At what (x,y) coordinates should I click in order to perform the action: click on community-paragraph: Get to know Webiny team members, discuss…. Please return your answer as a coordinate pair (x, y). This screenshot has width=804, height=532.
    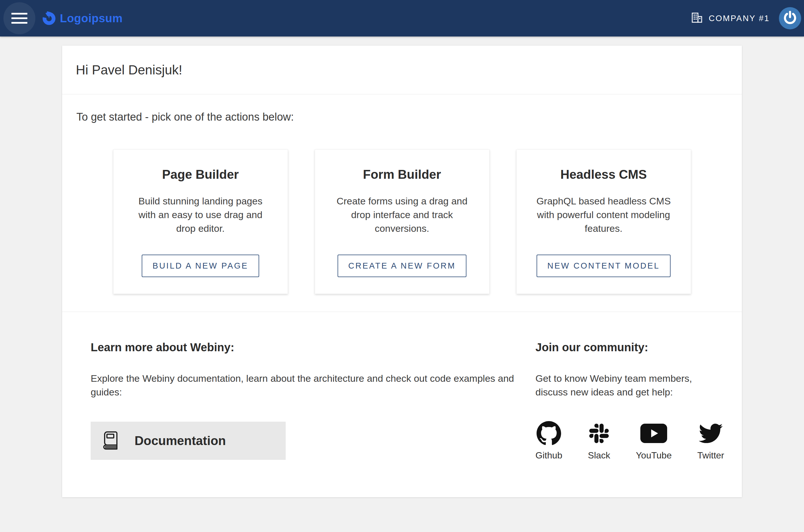
    Looking at the image, I should click on (630, 385).